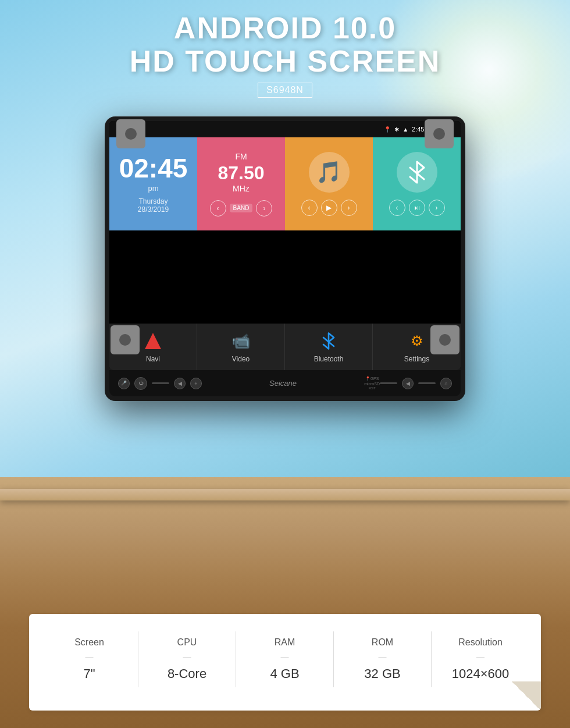 The width and height of the screenshot is (570, 728). Describe the element at coordinates (397, 129) in the screenshot. I see `bluetooth-status-icon: ✱` at that location.